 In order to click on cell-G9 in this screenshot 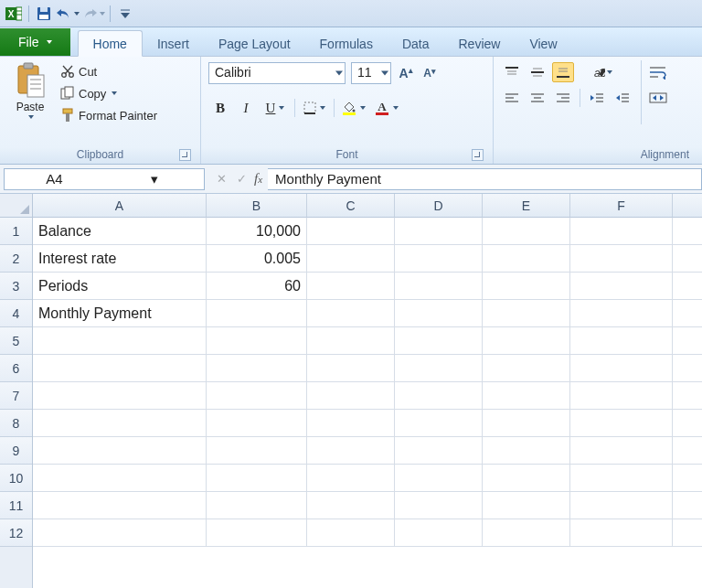, I will do `click(687, 451)`.